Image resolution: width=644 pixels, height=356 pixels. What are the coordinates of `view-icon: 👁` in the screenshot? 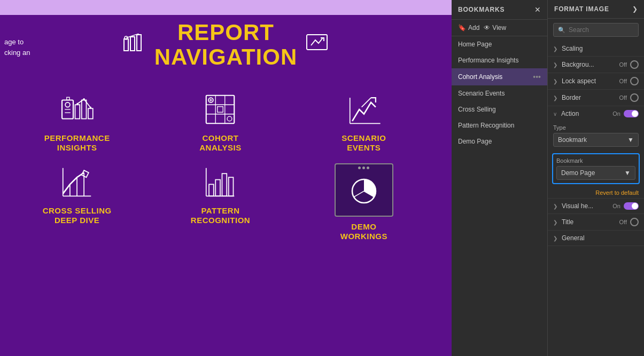 It's located at (487, 28).